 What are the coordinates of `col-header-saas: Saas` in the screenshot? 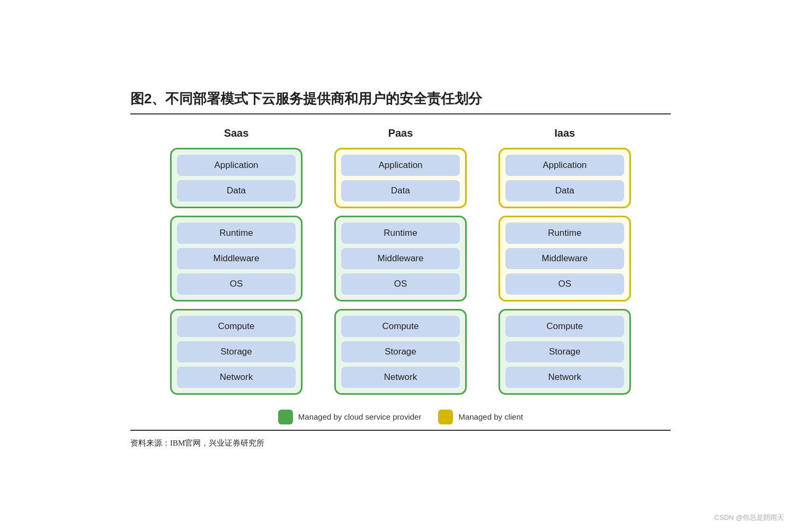 It's located at (236, 134).